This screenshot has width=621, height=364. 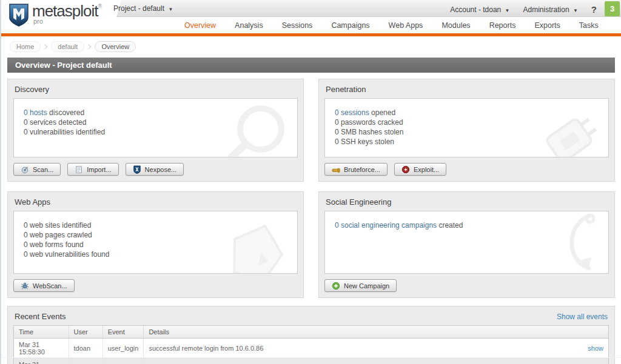 What do you see at coordinates (386, 225) in the screenshot?
I see `campaigns-link: 0 social engineering campaigns` at bounding box center [386, 225].